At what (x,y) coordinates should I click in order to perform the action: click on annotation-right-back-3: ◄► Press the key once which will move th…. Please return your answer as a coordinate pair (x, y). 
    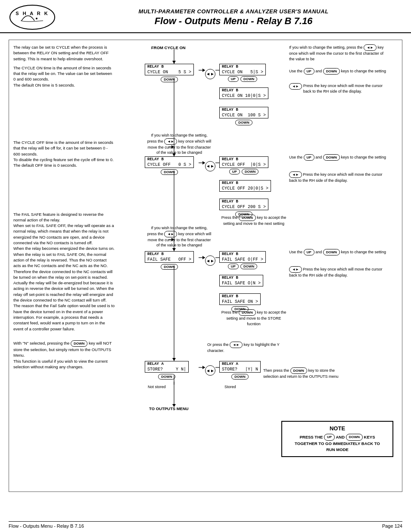
    Looking at the image, I should click on (339, 272).